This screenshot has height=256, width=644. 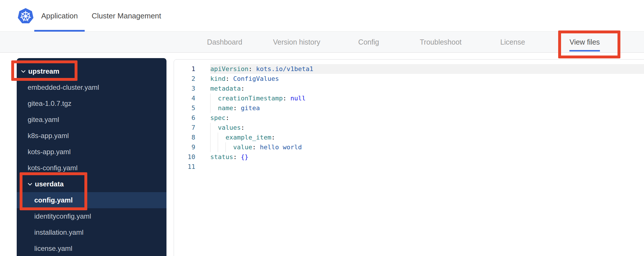 What do you see at coordinates (409, 108) in the screenshot?
I see `code-line-5: 5 name: gitea` at bounding box center [409, 108].